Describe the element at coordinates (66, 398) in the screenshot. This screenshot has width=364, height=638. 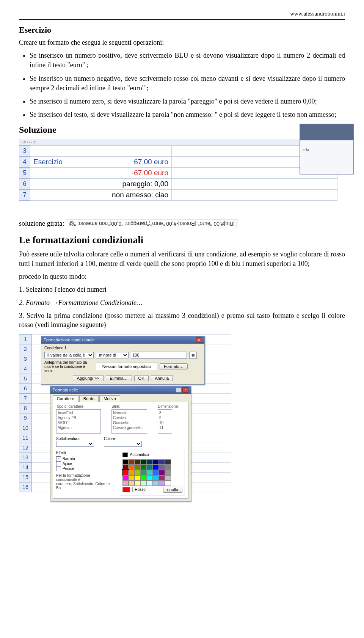
I see `tab-font: Carattere` at that location.